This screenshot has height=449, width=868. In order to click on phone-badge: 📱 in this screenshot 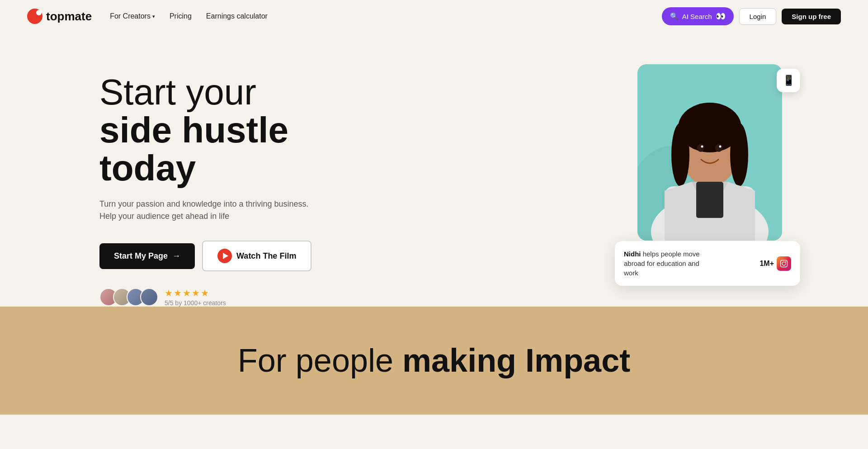, I will do `click(788, 80)`.